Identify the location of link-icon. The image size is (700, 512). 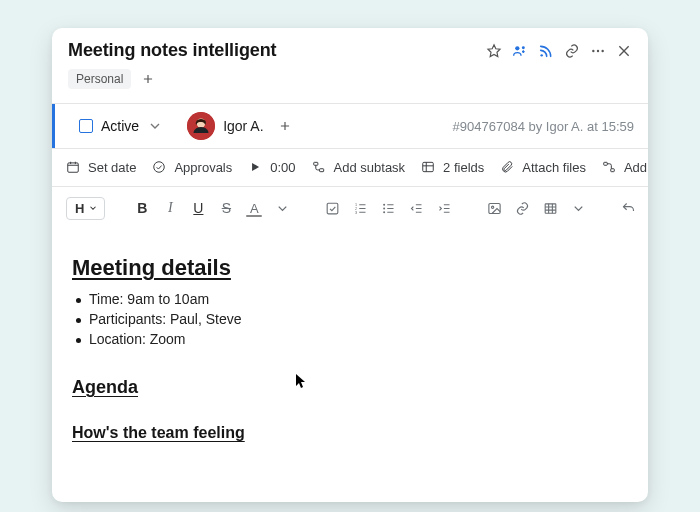
(572, 51).